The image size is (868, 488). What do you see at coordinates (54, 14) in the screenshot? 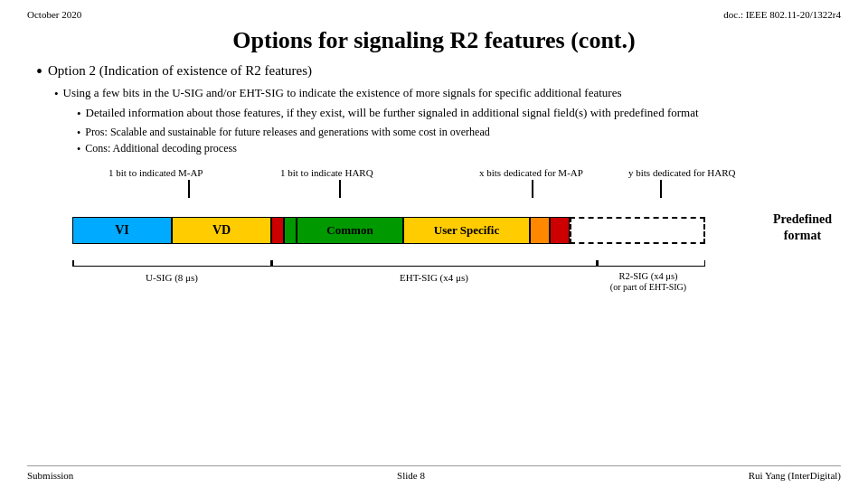
I see `header-date: October 2020` at bounding box center [54, 14].